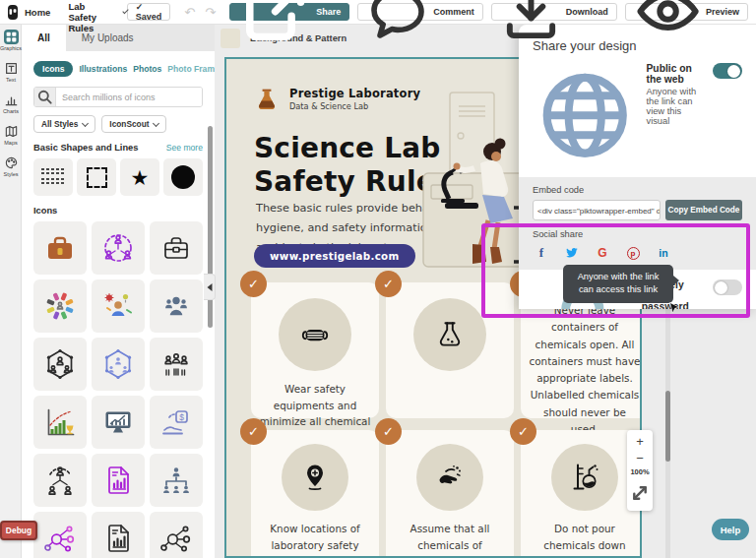 Image resolution: width=756 pixels, height=558 pixels. I want to click on panel-tabs: AllMy Uploads, so click(118, 37).